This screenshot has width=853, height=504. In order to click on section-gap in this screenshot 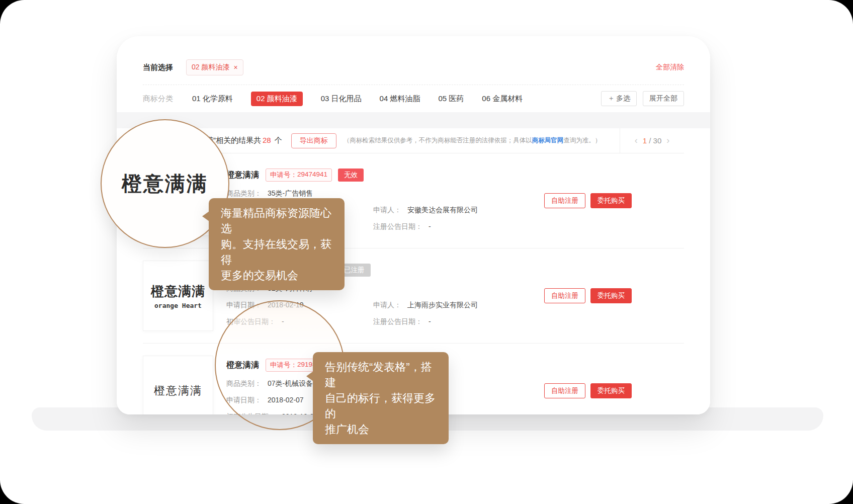, I will do `click(413, 120)`.